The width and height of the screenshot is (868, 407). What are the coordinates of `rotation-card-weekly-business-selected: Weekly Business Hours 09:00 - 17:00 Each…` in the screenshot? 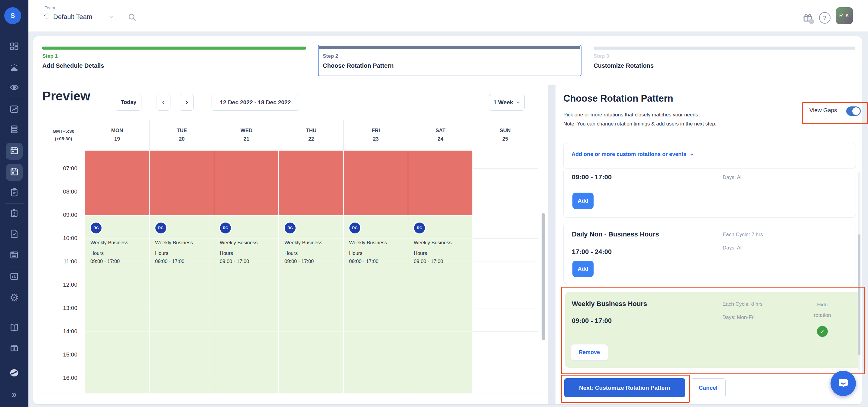 It's located at (712, 330).